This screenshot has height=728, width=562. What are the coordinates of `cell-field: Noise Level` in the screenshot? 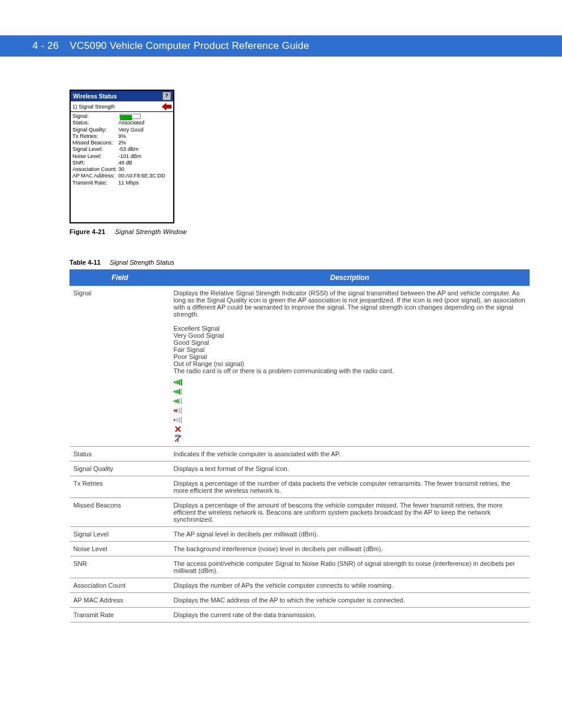 It's located at (120, 549).